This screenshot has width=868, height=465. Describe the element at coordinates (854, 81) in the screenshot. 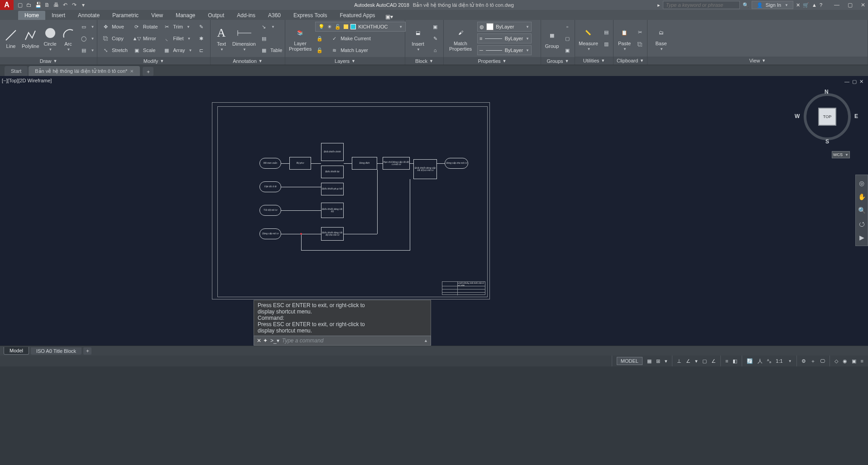

I see `viewport-max-icon: ▢` at that location.